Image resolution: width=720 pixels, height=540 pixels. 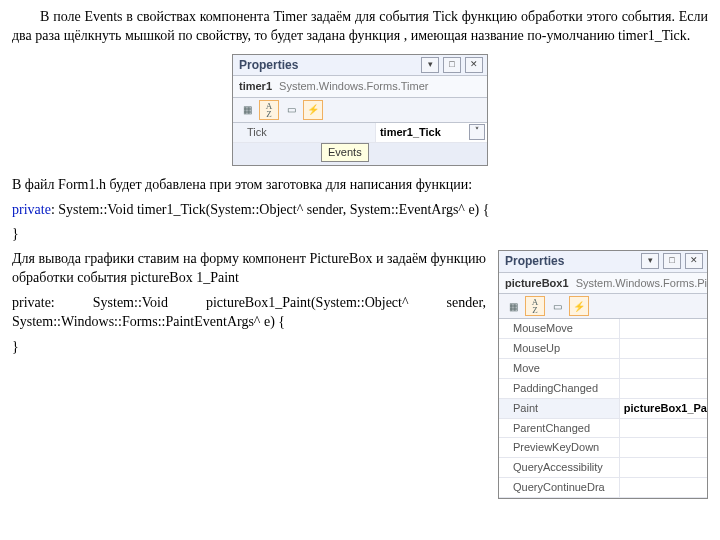 What do you see at coordinates (360, 186) in the screenshot?
I see `p2: В файл Form1.h будет добавлена при этом …` at bounding box center [360, 186].